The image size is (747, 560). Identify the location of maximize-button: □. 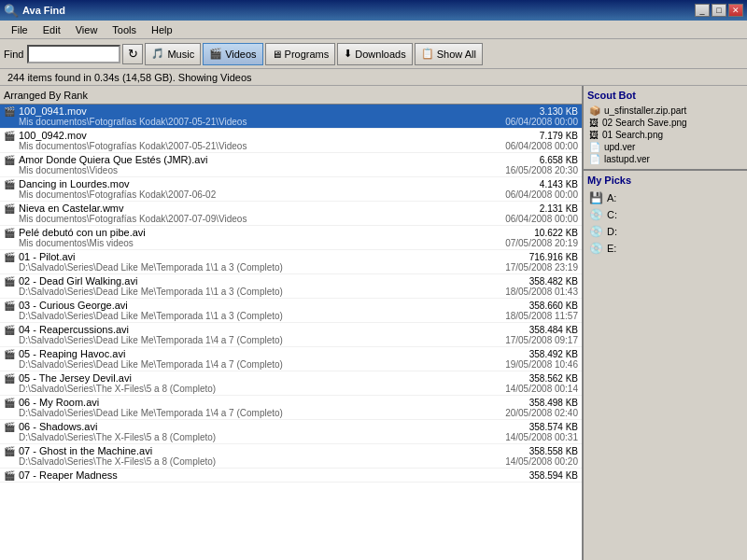
(719, 10).